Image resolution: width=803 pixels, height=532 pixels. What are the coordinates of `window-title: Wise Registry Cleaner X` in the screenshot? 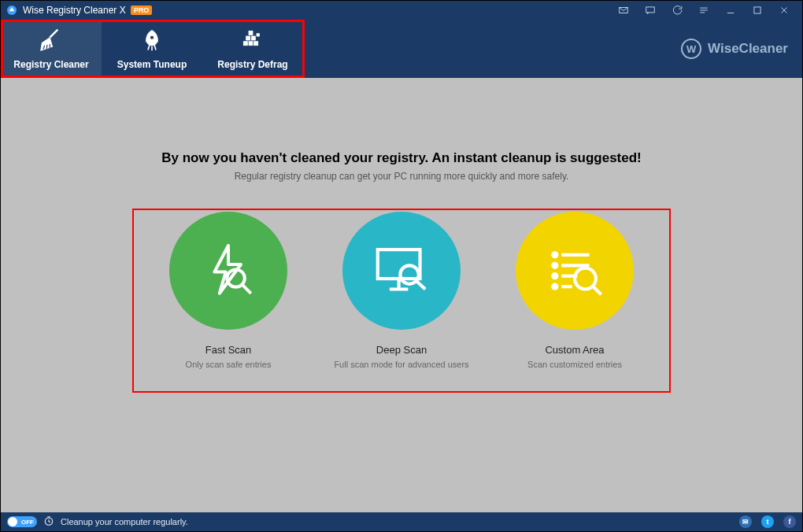 It's located at (74, 10).